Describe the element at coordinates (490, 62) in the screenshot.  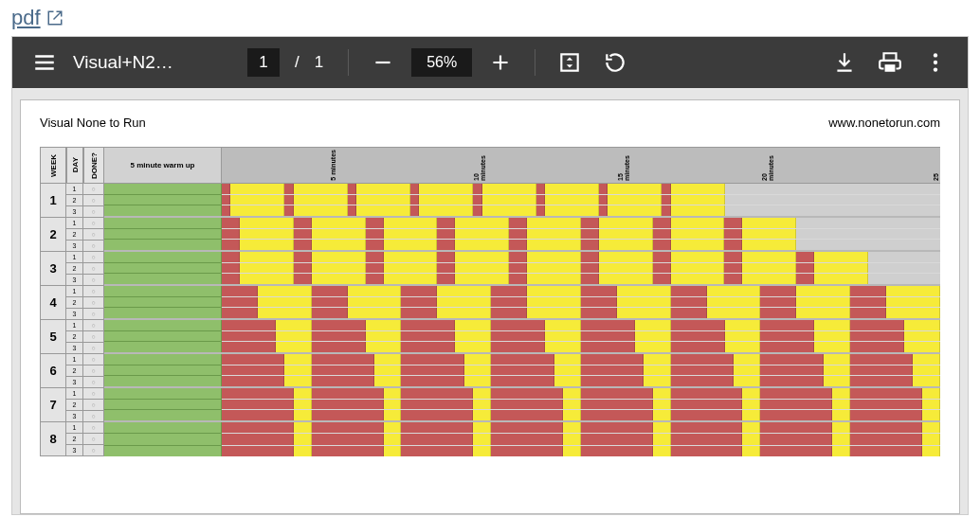
I see `pdf-toolbar: Visual+N2… / 1` at that location.